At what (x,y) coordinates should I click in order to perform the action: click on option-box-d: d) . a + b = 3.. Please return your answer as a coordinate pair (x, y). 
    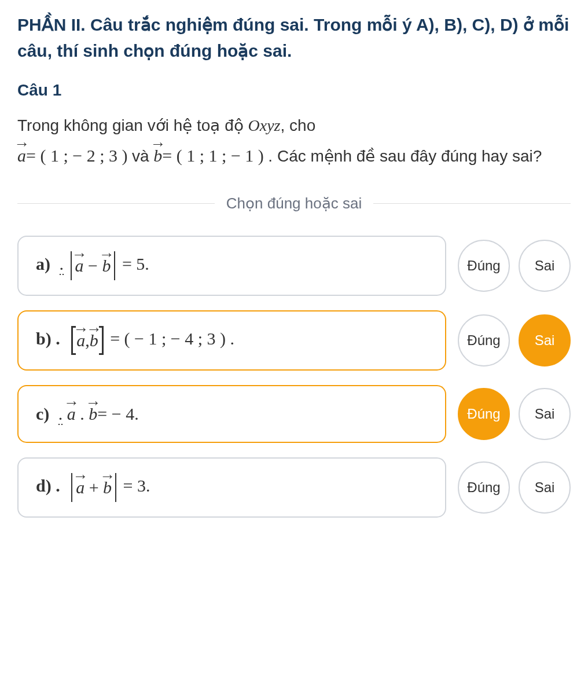
    Looking at the image, I should click on (231, 488).